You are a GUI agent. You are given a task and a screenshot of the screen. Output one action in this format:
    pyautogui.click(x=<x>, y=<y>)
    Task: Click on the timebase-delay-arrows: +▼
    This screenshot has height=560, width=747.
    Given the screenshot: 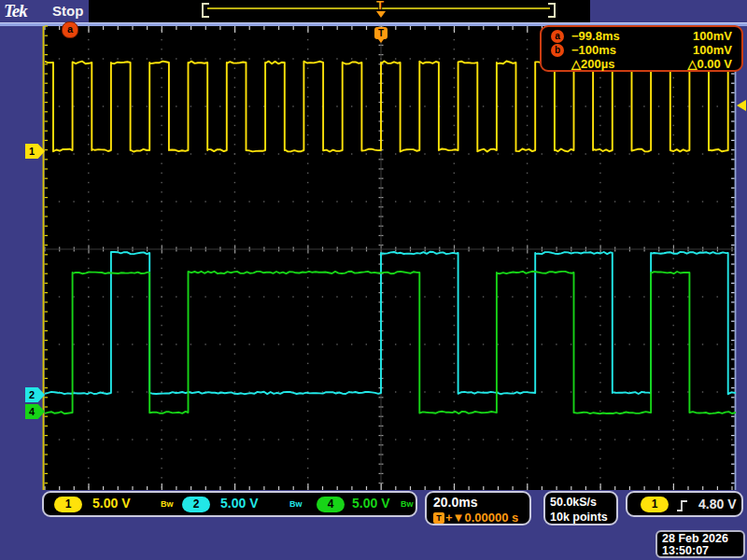 What is the action you would take?
    pyautogui.click(x=455, y=517)
    